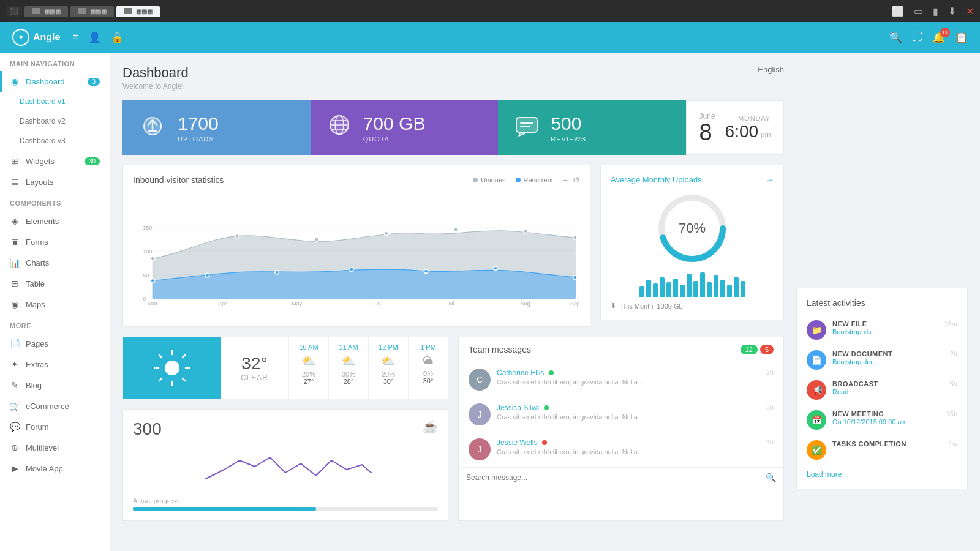  Describe the element at coordinates (92, 162) in the screenshot. I see `widgets-badge: 30` at that location.